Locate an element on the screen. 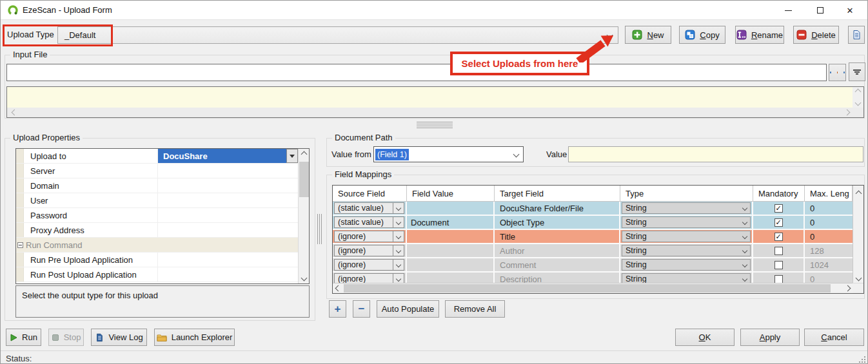  upload-type-dropdown: _Default is located at coordinates (338, 35).